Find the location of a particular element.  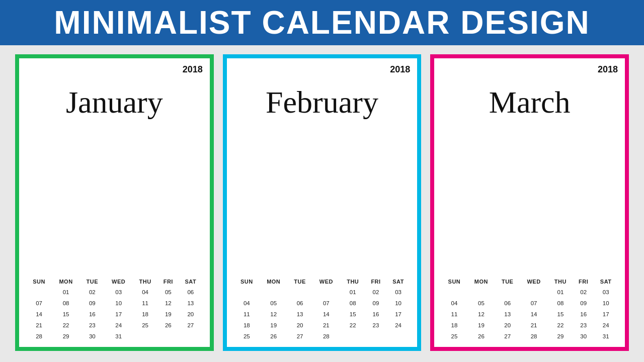

calendar-day: 04 is located at coordinates (247, 303).